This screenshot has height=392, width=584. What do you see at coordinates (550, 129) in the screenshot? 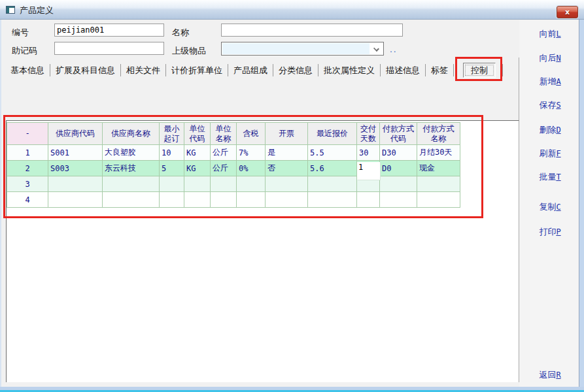
I see `nav-delete-button: 删除D` at bounding box center [550, 129].